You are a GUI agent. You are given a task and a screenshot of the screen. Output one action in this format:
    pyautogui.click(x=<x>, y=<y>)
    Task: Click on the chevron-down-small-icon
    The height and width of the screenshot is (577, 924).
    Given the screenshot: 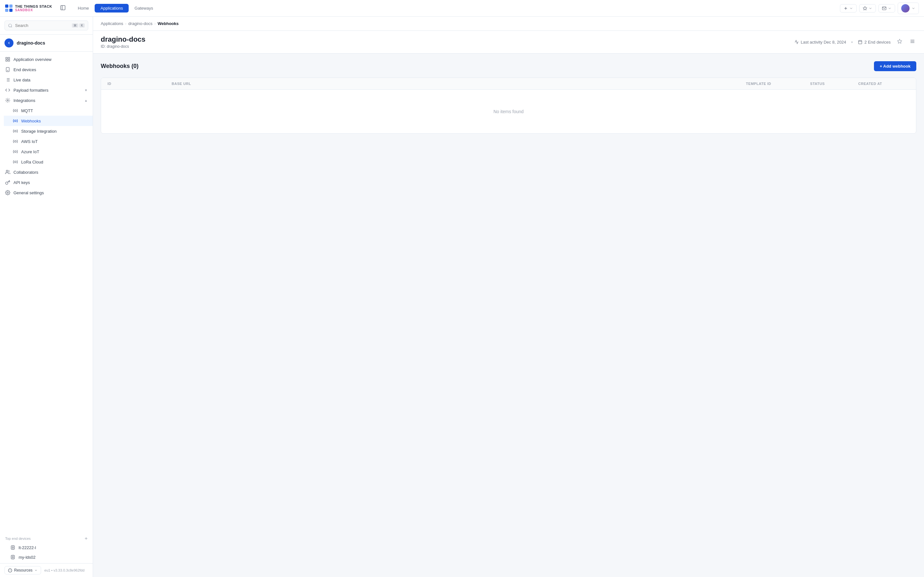 What is the action you would take?
    pyautogui.click(x=36, y=570)
    